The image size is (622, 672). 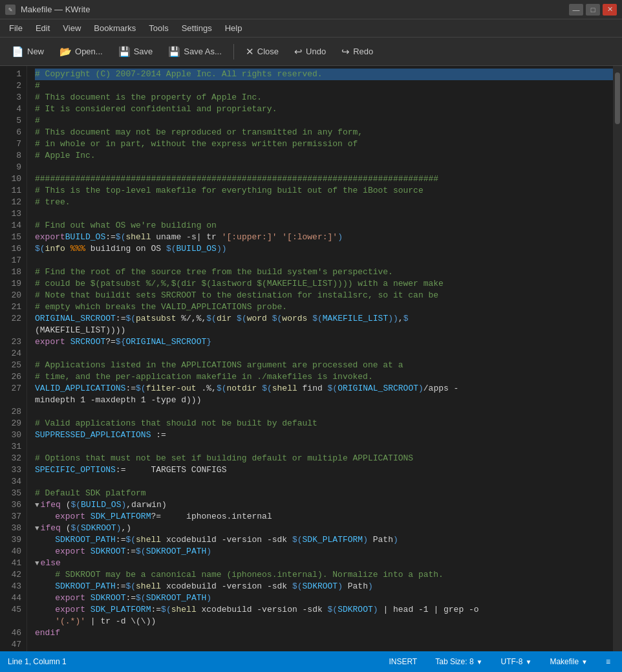 What do you see at coordinates (299, 52) in the screenshot?
I see `undo-icon: ↩` at bounding box center [299, 52].